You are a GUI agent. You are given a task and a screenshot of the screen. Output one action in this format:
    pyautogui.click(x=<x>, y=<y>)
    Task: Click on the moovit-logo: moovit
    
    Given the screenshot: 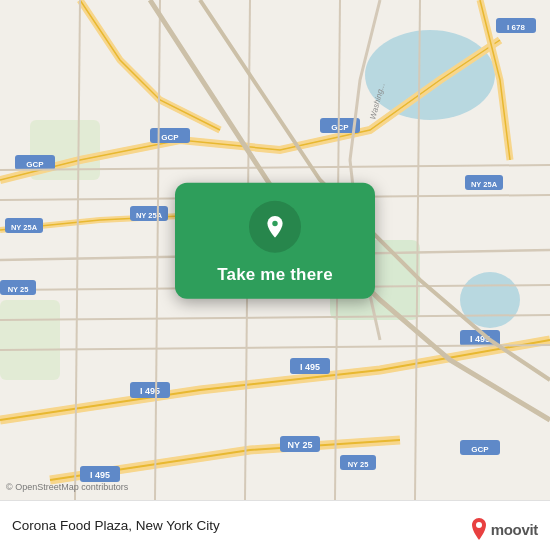 What is the action you would take?
    pyautogui.click(x=504, y=529)
    